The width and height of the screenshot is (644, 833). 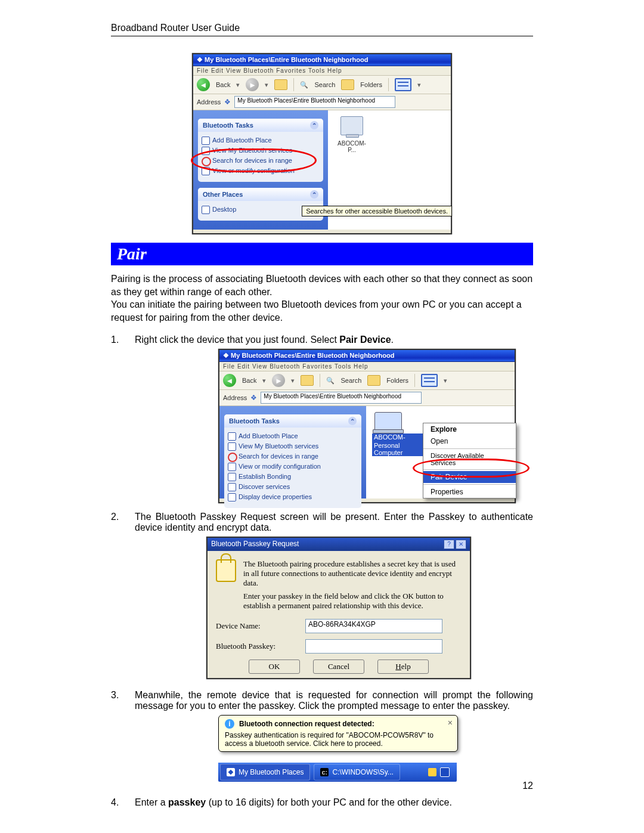 I want to click on ctx-explore: Explore, so click(x=470, y=429).